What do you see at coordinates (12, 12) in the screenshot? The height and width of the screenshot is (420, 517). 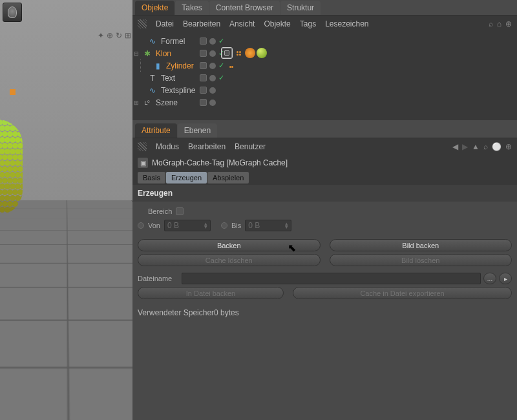 I see `render-bulb-button` at bounding box center [12, 12].